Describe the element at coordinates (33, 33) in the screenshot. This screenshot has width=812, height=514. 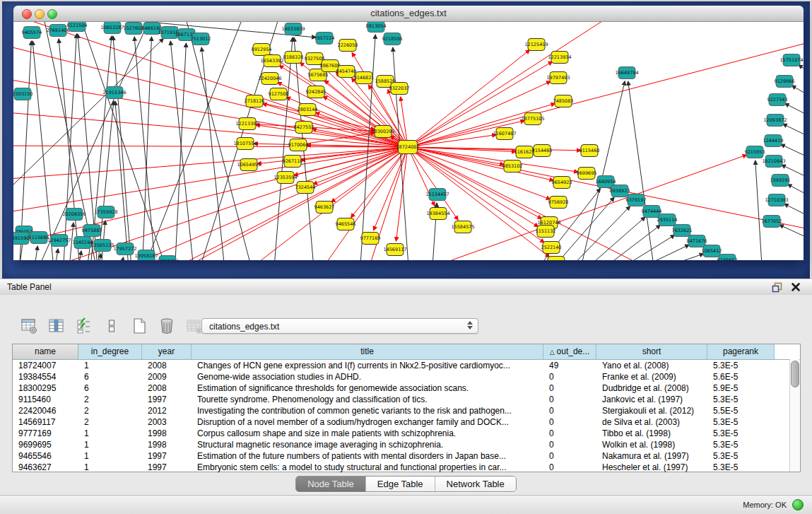
I see `graph-node: 9405574` at that location.